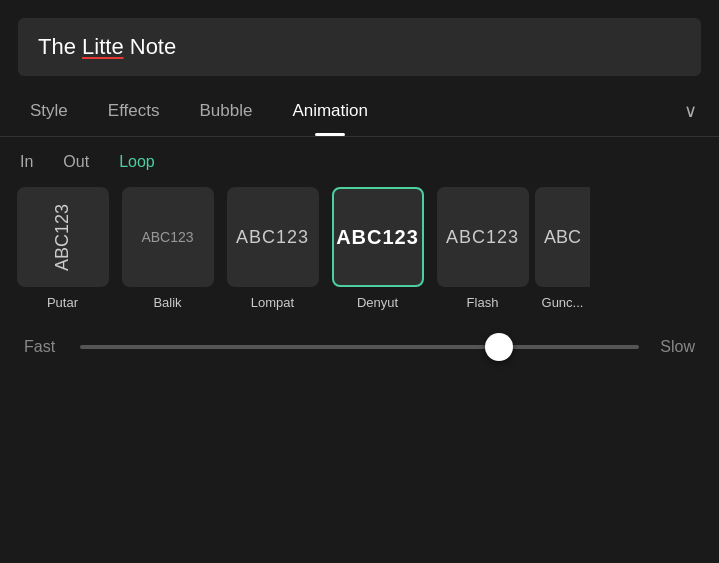 The image size is (719, 563). I want to click on tab-animation: Animation, so click(330, 111).